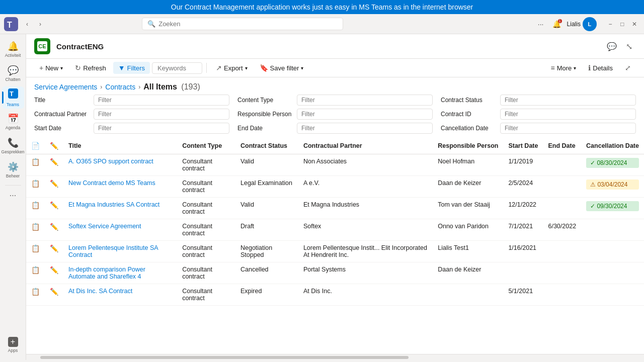 The image size is (644, 362). I want to click on app-chat-button: 💬, so click(612, 46).